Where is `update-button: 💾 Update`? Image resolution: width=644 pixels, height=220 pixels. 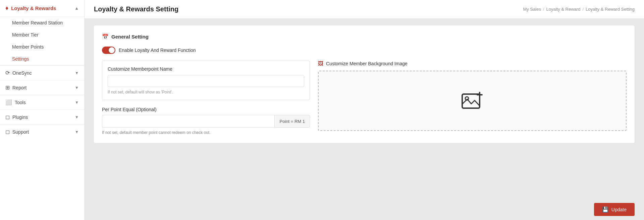 update-button: 💾 Update is located at coordinates (614, 210).